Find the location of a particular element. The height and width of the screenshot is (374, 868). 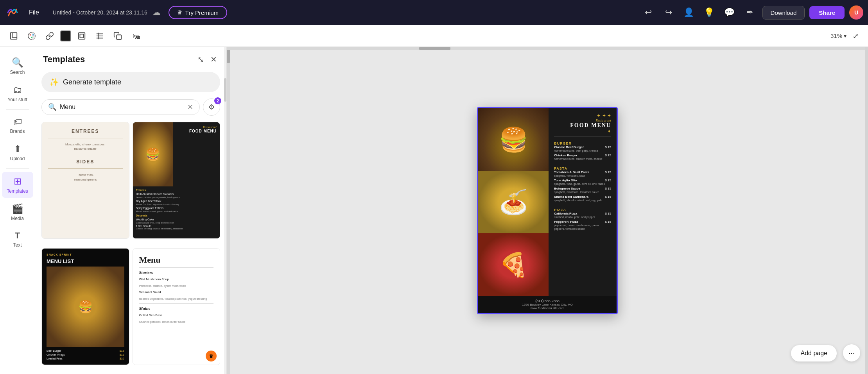

fmc-menu-title: FOOD MENU is located at coordinates (583, 125).